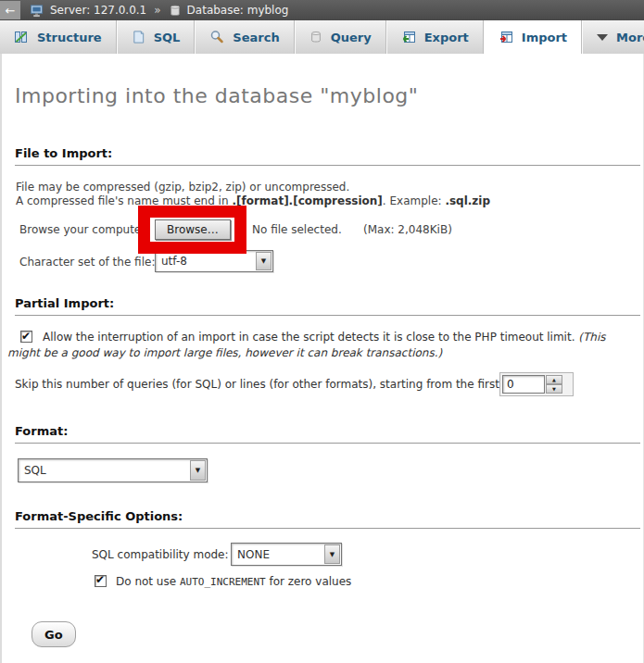  What do you see at coordinates (69, 37) in the screenshot?
I see `tab-label: Structure` at bounding box center [69, 37].